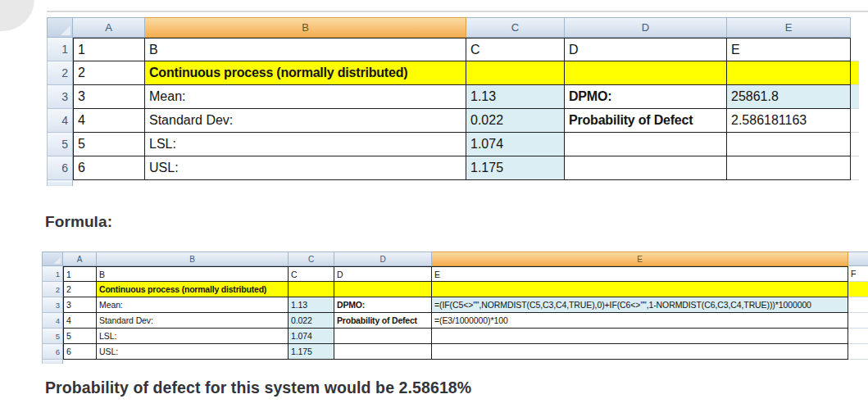  I want to click on select-all-triangle-icon, so click(66, 30).